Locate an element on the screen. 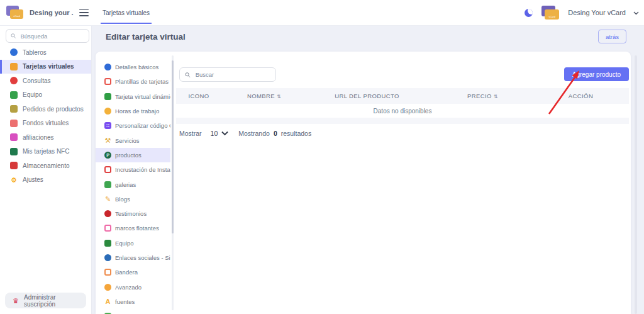 The image size is (644, 314). products-search is located at coordinates (228, 74).